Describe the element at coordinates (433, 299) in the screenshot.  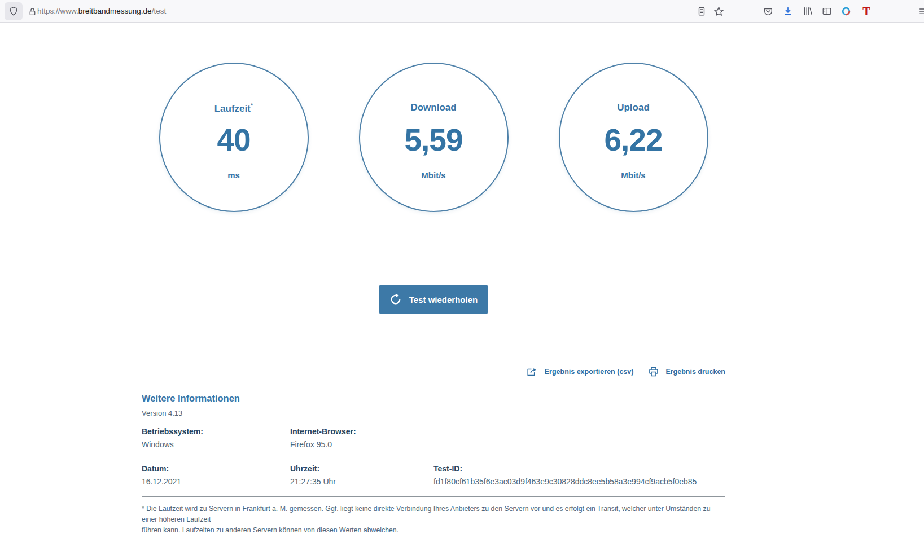
I see `repeat-test-button: Test wiederholen` at that location.